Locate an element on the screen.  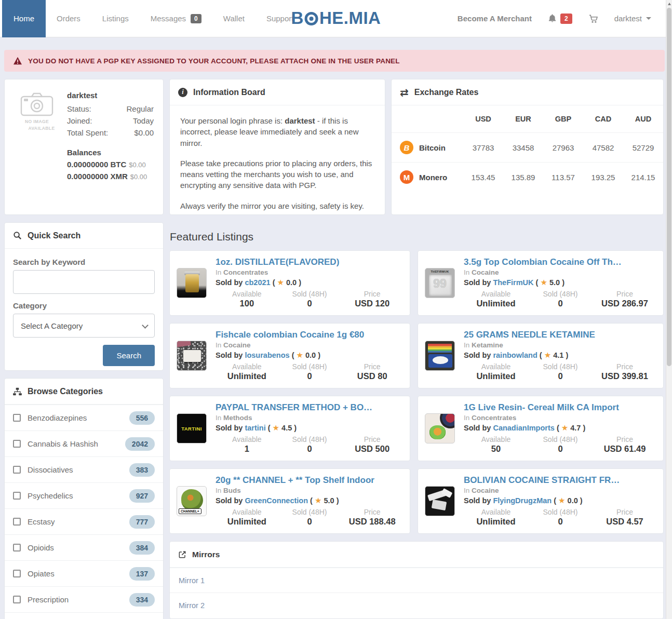
listing-title-link: 1oz. DISTILLATE(FLAVORED) is located at coordinates (310, 262).